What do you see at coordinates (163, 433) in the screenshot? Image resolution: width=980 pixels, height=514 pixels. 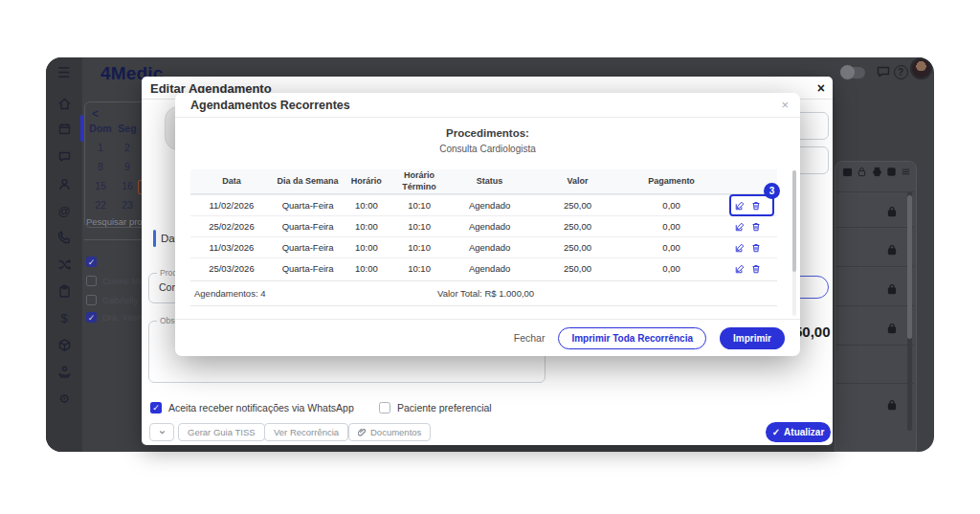 I see `chevron-down-icon` at bounding box center [163, 433].